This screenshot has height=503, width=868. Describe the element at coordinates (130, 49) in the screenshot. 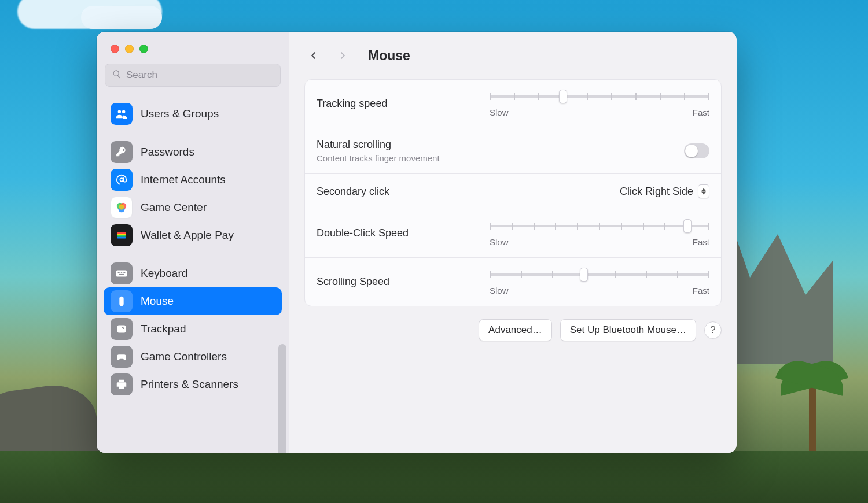

I see `minimize-window-button` at that location.